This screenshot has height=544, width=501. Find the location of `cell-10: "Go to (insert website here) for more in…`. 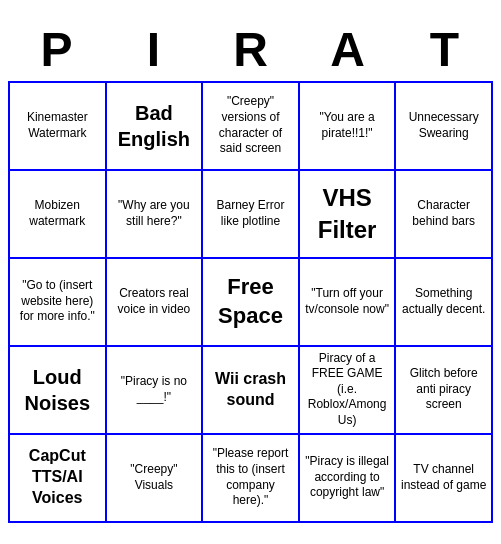

cell-10: "Go to (insert website here) for more in… is located at coordinates (58, 303).